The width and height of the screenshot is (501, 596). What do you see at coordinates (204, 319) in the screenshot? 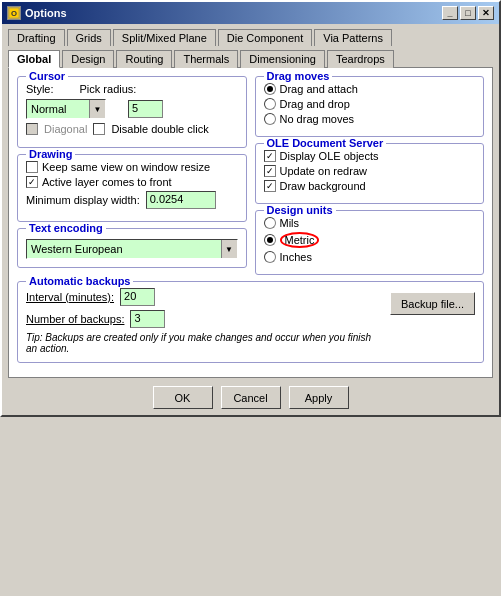
I see `number-backups-row: Number of backups: 3` at bounding box center [204, 319].